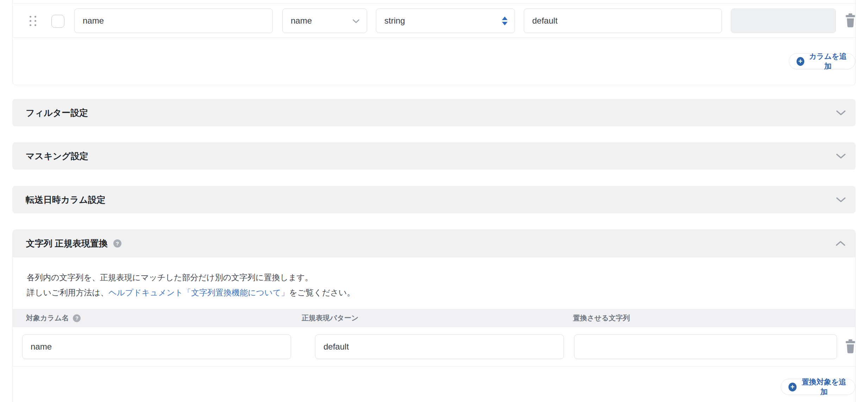 Image resolution: width=868 pixels, height=402 pixels. What do you see at coordinates (818, 387) in the screenshot?
I see `add-replacement-button: + 置換対象を追加` at bounding box center [818, 387].